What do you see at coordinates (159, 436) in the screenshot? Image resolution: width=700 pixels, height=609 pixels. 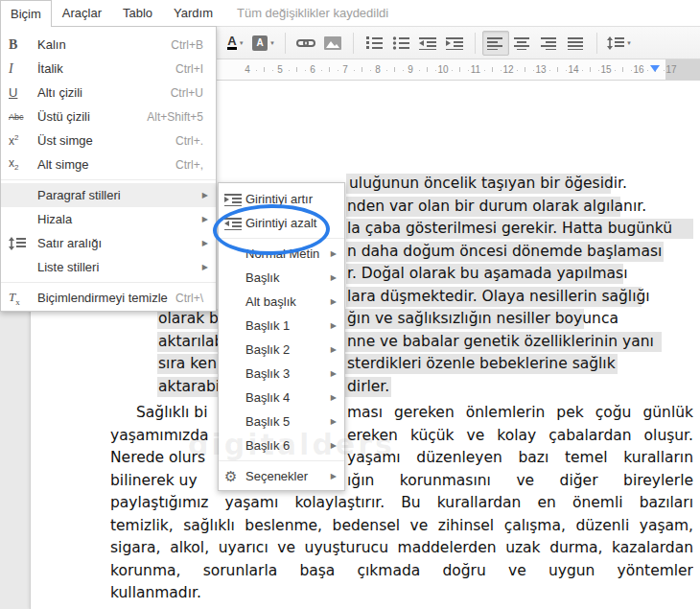 I see `document-text-line: yaşamımızda` at bounding box center [159, 436].